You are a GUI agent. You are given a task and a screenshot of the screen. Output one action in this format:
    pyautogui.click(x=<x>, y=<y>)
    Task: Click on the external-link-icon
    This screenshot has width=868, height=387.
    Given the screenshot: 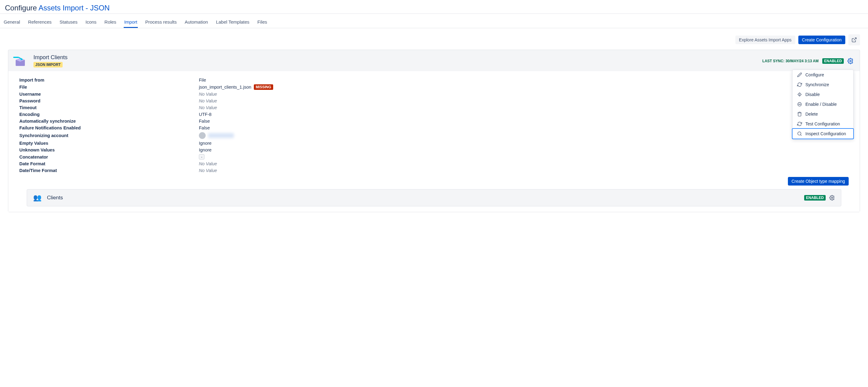 What is the action you would take?
    pyautogui.click(x=854, y=40)
    